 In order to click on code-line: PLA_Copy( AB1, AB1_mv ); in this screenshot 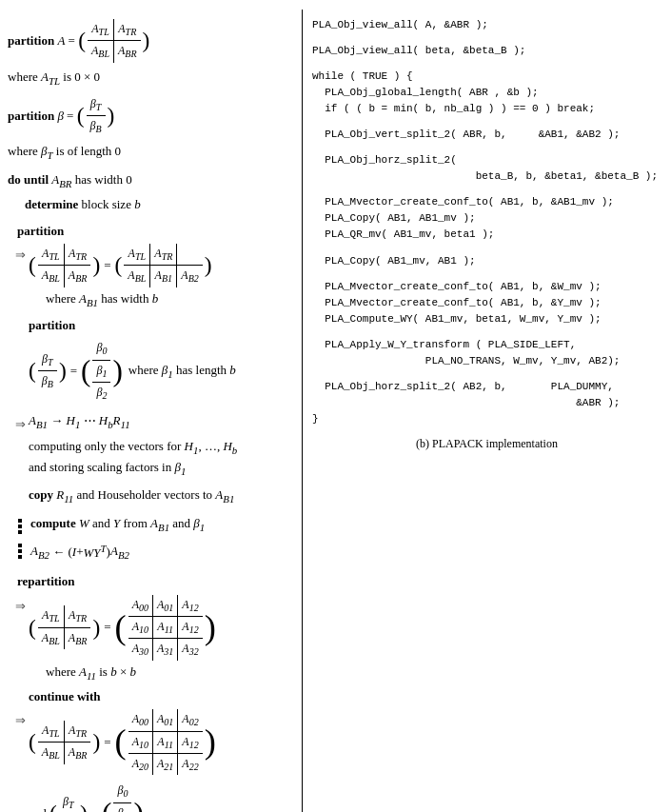, I will do `click(487, 219)`.